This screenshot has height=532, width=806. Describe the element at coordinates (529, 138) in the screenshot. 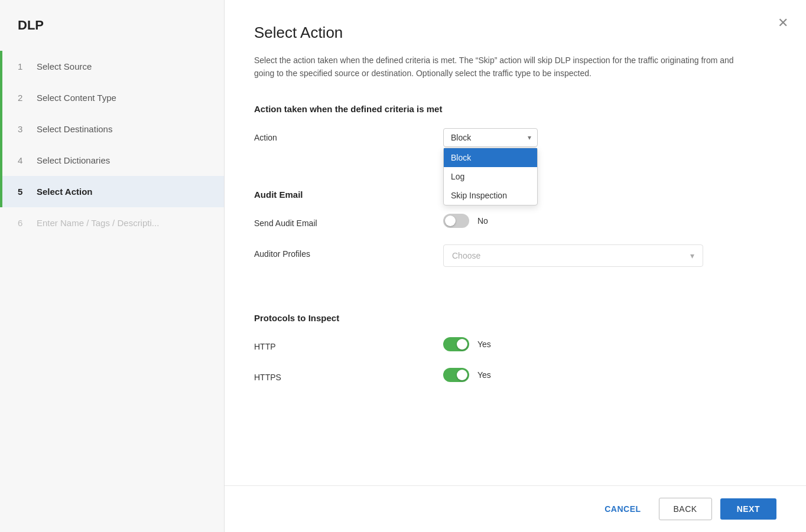

I see `dropdown-arrow-icon: ▾` at that location.